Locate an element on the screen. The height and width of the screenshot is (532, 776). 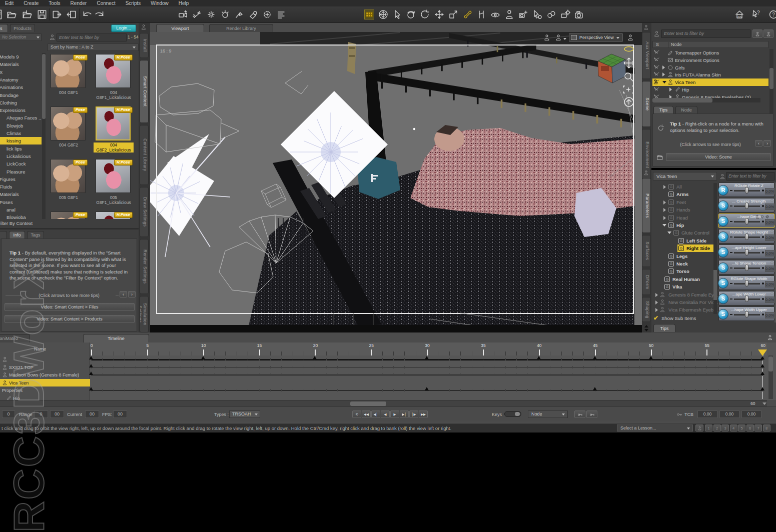
scene-node-row: Tonemapper Options is located at coordinates (710, 53).